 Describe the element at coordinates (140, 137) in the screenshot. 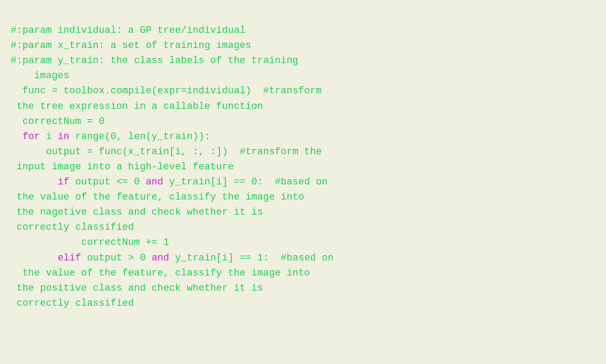

I see `code-token: range(0, len(y_train)):` at that location.